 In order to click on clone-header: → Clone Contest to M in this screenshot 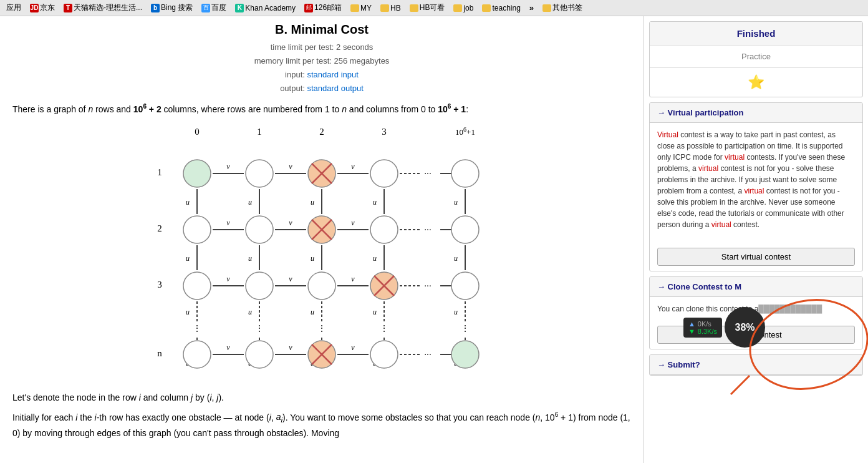, I will do `click(756, 287)`.